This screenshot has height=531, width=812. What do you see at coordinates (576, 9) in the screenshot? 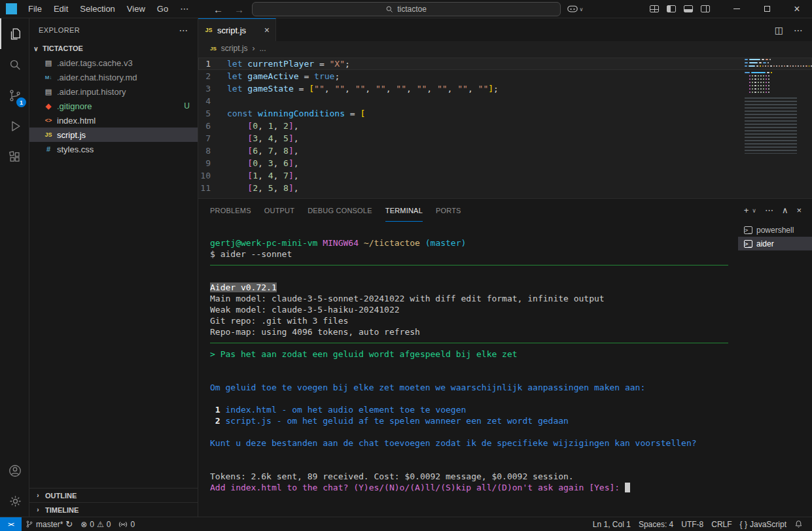
I see `copilot-menu: ∨` at bounding box center [576, 9].